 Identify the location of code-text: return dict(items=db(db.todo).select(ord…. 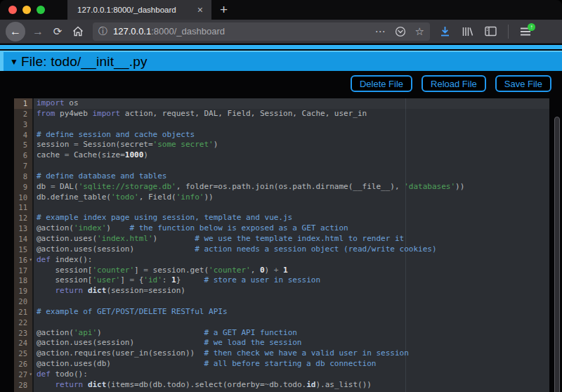
(292, 385).